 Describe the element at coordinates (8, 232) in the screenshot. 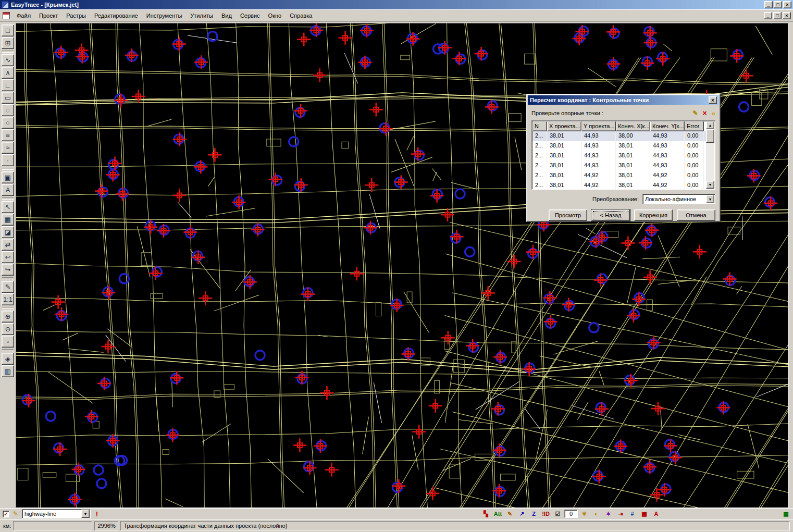

I see `tool-cut-region: ◪` at that location.